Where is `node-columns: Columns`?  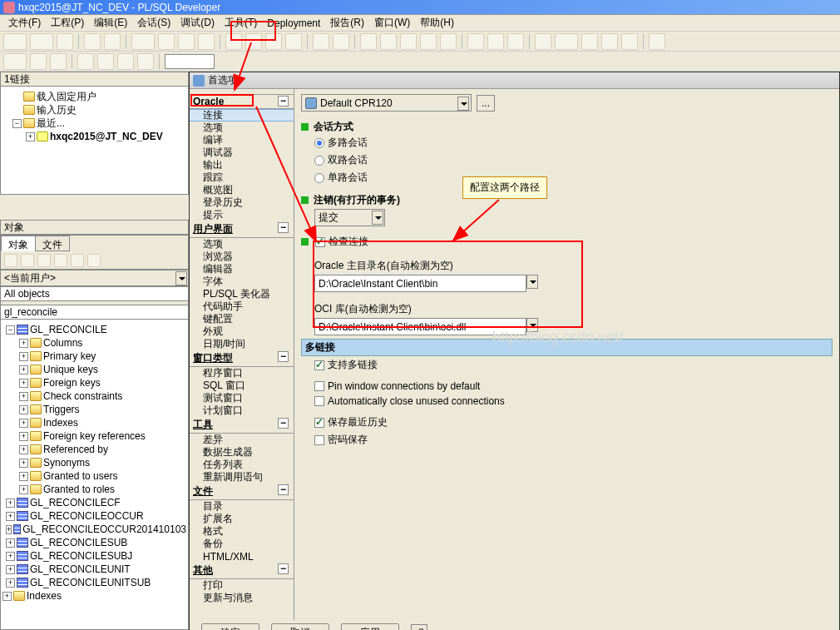 node-columns: Columns is located at coordinates (63, 343).